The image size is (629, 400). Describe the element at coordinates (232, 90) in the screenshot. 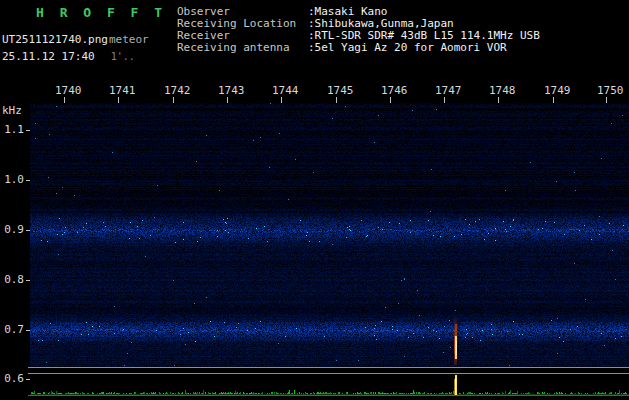

I see `x-tick-label: 1743` at that location.